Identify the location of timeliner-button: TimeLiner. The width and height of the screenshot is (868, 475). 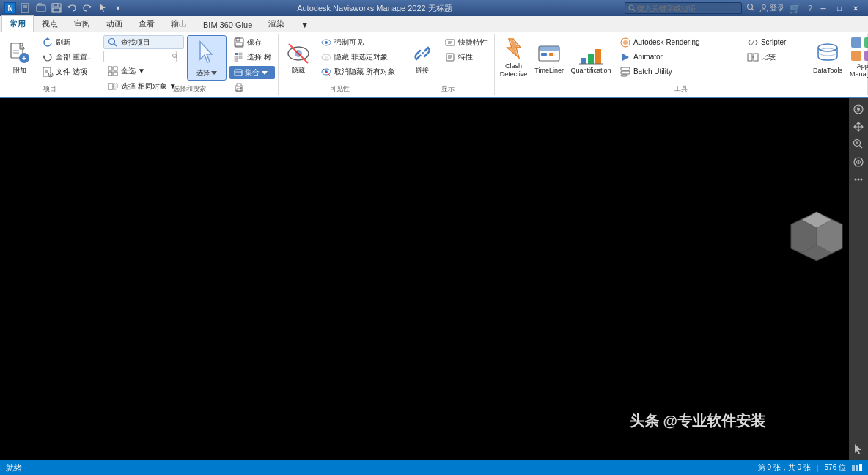
(549, 58).